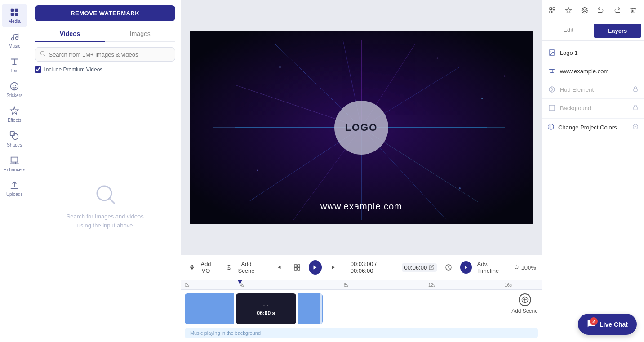 This screenshot has height=342, width=644. Describe the element at coordinates (192, 267) in the screenshot. I see `mic-icon` at that location.